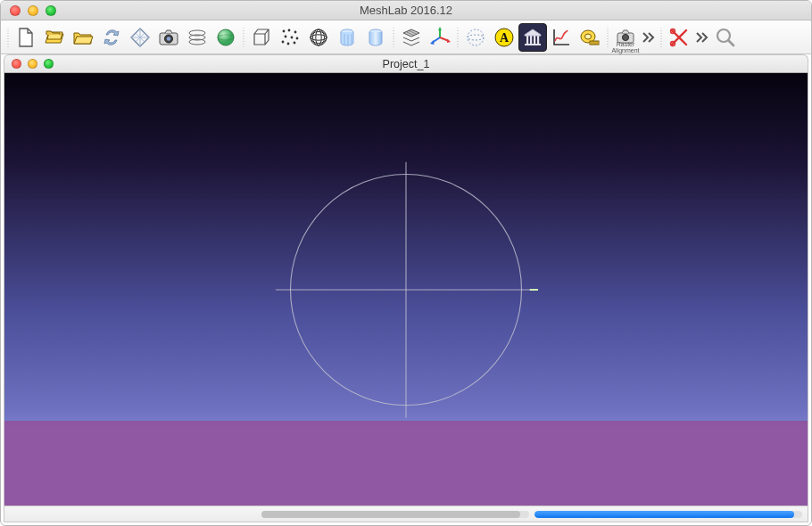 This screenshot has height=526, width=812. What do you see at coordinates (395, 514) in the screenshot?
I see `horizontal-scrollbar` at bounding box center [395, 514].